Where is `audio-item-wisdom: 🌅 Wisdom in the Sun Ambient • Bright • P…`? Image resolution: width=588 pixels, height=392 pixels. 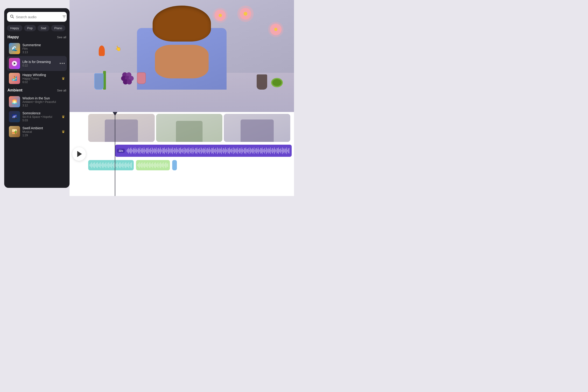 audio-item-wisdom: 🌅 Wisdom in the Sun Ambient • Bright • P… is located at coordinates (37, 102).